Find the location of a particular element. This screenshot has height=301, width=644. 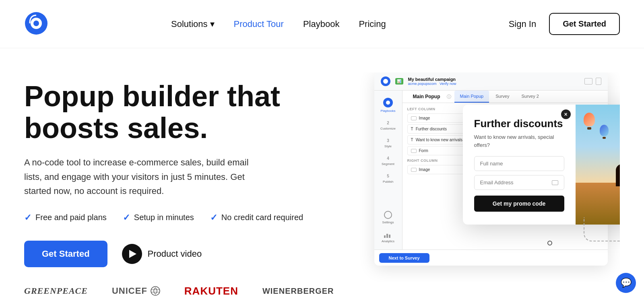

nav-links: Solutions ▾ Product Tour Playbook Pricin… is located at coordinates (279, 24).